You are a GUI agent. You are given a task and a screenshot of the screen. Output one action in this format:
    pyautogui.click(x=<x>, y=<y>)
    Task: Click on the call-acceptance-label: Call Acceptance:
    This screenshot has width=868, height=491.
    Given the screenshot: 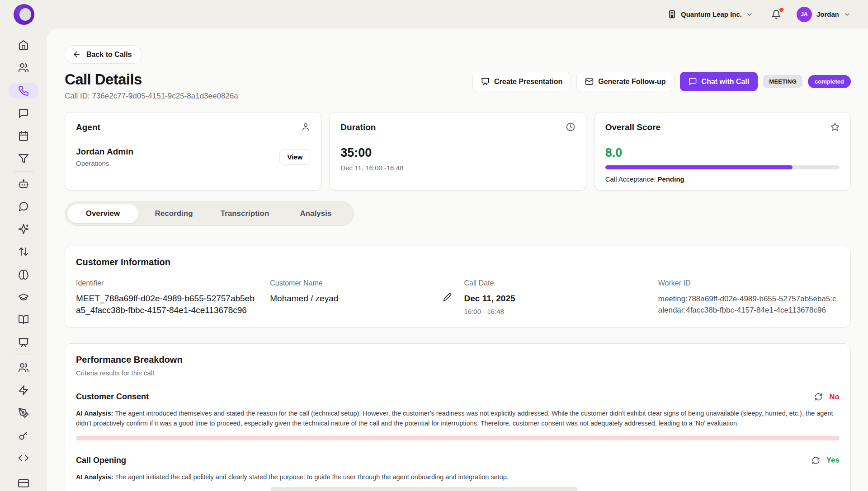 What is the action you would take?
    pyautogui.click(x=631, y=179)
    